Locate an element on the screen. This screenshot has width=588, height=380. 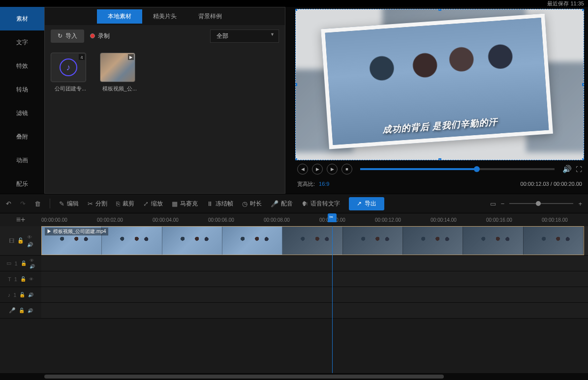
sidebar-item-effects: 特效 is located at coordinates (22, 66).